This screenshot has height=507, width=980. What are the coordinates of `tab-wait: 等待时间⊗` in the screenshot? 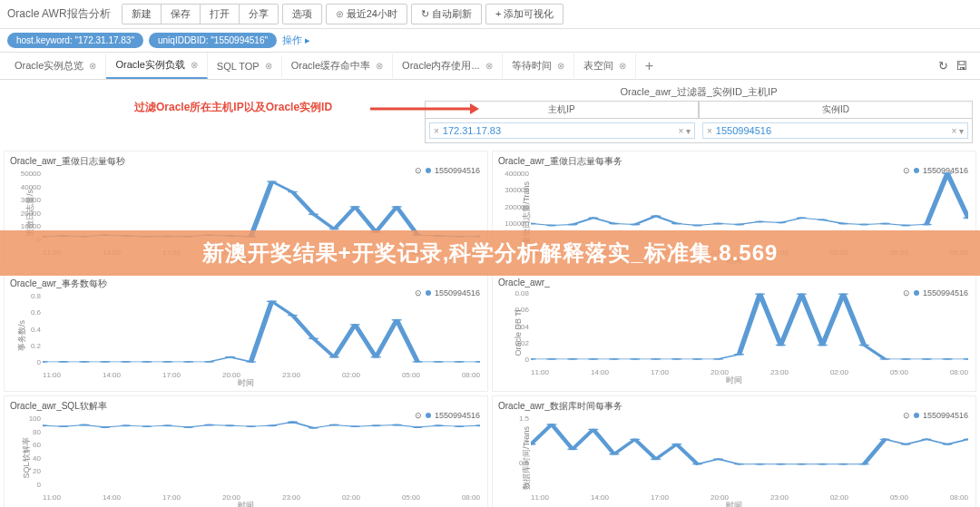 It's located at (539, 65).